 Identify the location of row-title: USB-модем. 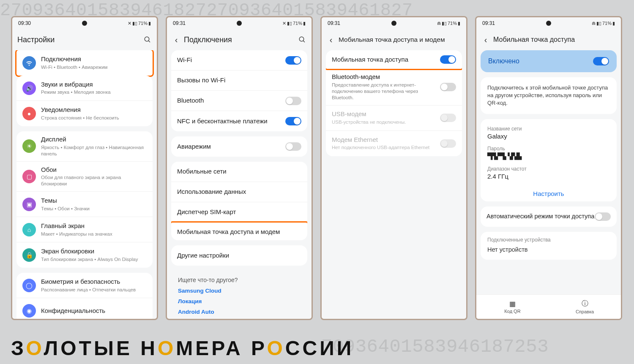
(386, 114).